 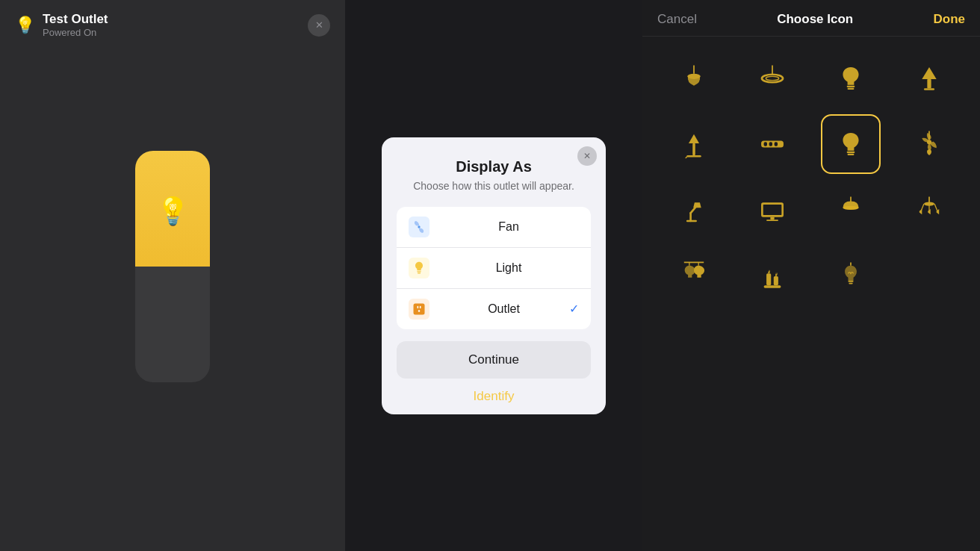 What do you see at coordinates (694, 144) in the screenshot?
I see `floor-lamp-svg` at bounding box center [694, 144].